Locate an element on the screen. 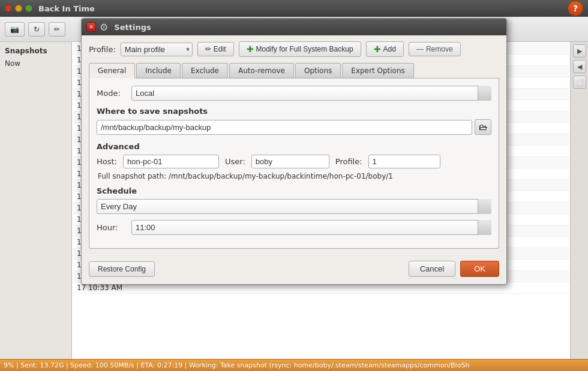  mode-combo-wrap: Local ▲▼ is located at coordinates (311, 93).